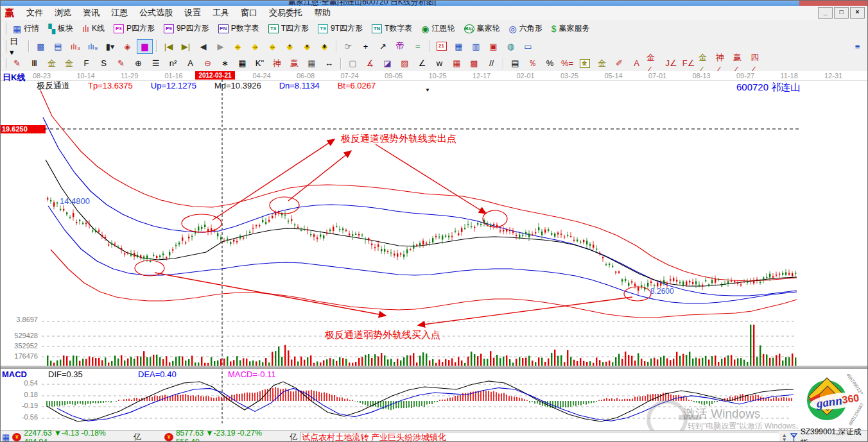 The image size is (868, 442). Describe the element at coordinates (110, 46) in the screenshot. I see `candle-style-dropdown: ▮▾` at that location.